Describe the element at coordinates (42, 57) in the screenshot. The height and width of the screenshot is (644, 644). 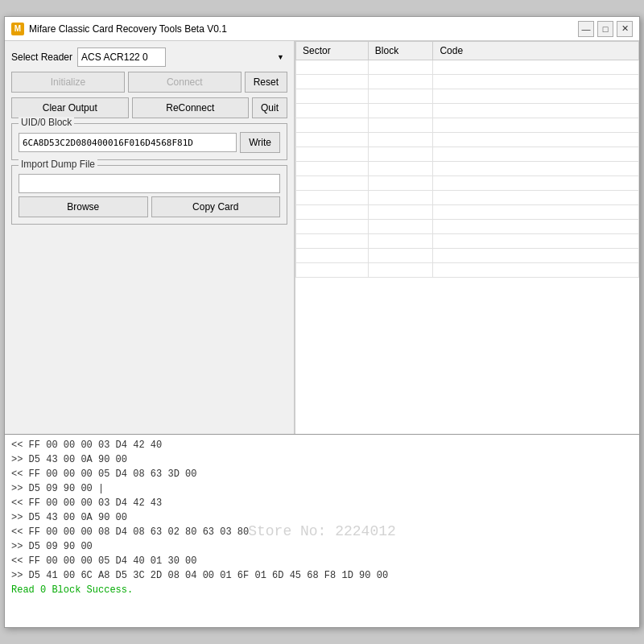
I see `select-reader-label: Select Reader` at that location.